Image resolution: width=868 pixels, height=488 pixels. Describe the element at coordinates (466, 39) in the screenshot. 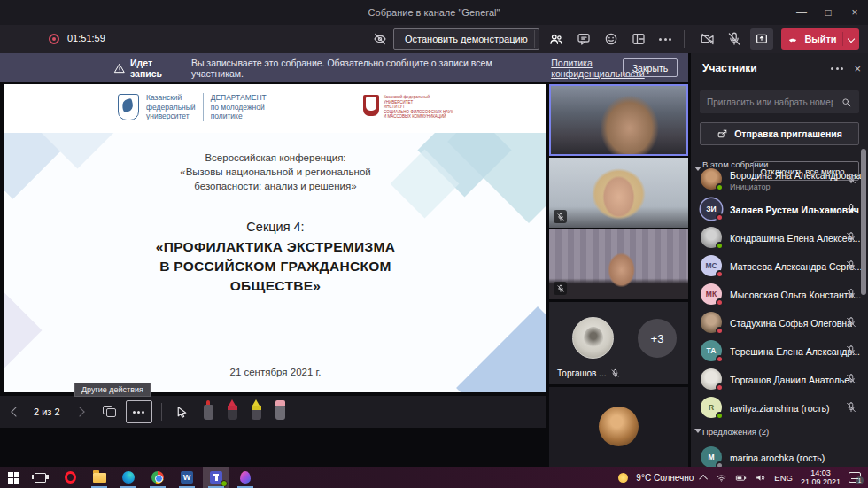

I see `stop-share-button: Остановить демонстрацию` at that location.